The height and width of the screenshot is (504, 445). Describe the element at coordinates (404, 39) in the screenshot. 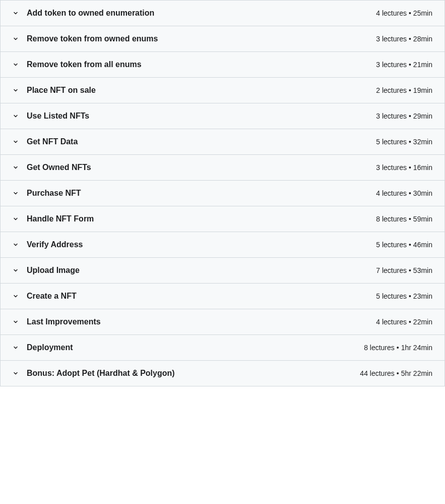

I see `section-meta: 3 lectures•28min` at that location.